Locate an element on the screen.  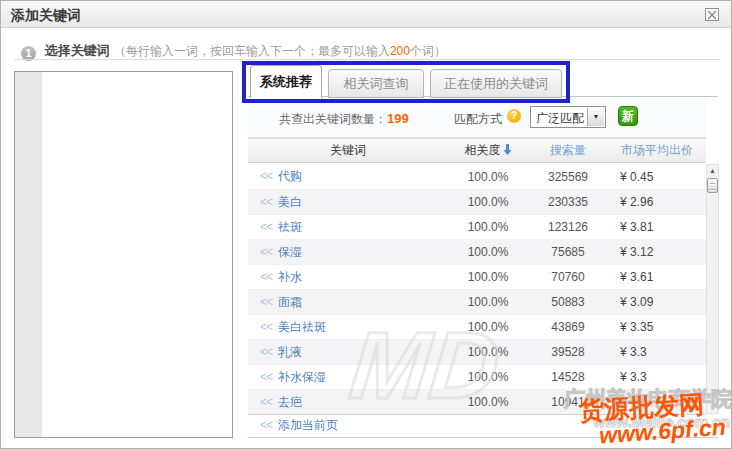
add-keyword-link: <<美白 is located at coordinates (281, 202).